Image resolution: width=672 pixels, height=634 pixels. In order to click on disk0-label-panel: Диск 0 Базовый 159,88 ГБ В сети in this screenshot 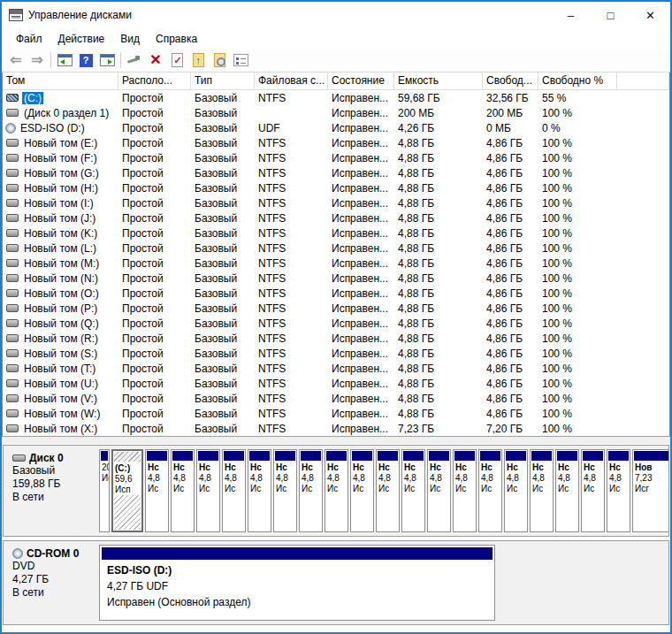, I will do `click(50, 491)`.